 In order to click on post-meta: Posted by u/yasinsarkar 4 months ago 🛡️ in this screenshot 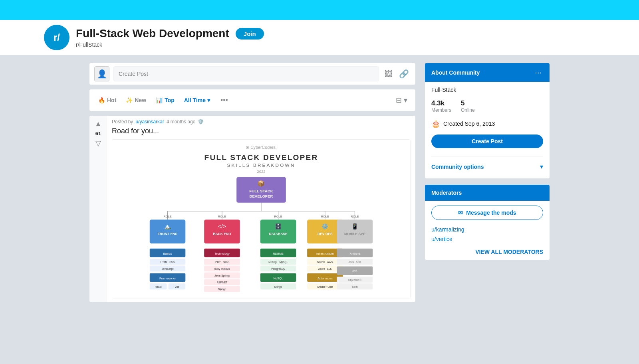, I will do `click(261, 122)`.